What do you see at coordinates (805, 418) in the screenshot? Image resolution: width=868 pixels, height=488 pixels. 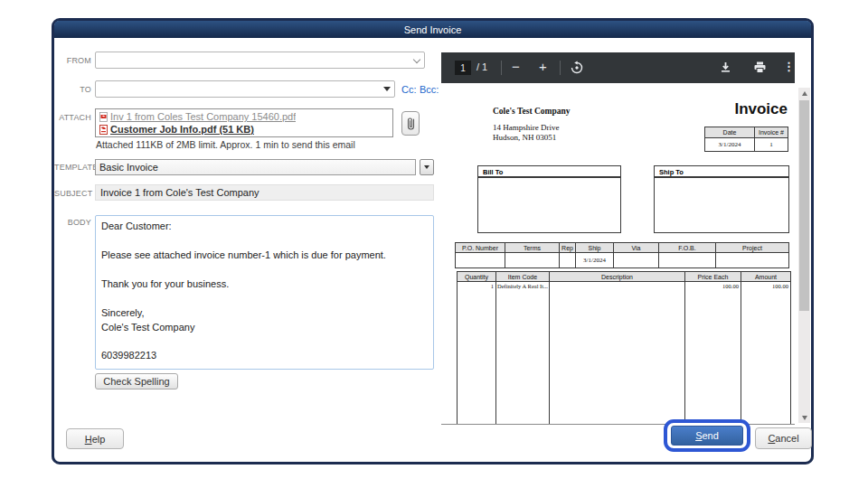 I see `scroll-down-arrow-icon` at bounding box center [805, 418].